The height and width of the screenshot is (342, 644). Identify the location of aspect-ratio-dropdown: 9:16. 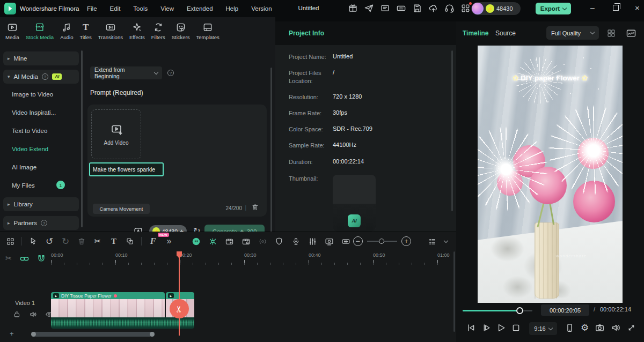
(543, 329).